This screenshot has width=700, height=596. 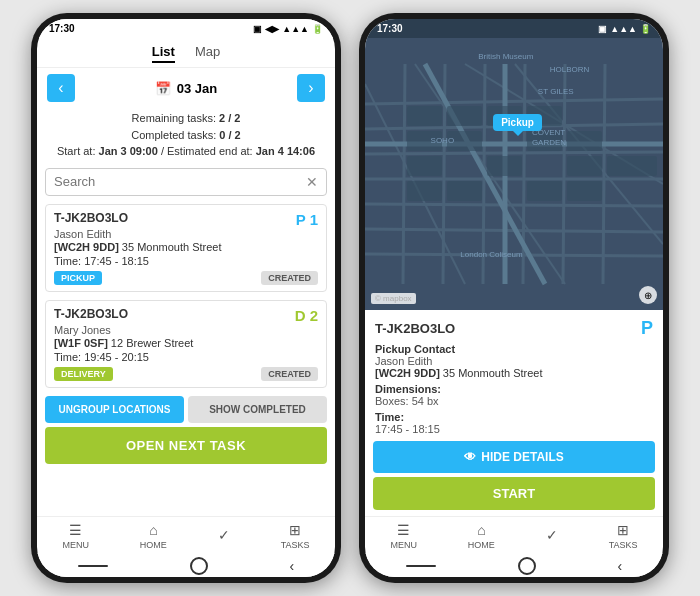 I want to click on phone-bottom-bar-right: ‹, so click(x=514, y=565).